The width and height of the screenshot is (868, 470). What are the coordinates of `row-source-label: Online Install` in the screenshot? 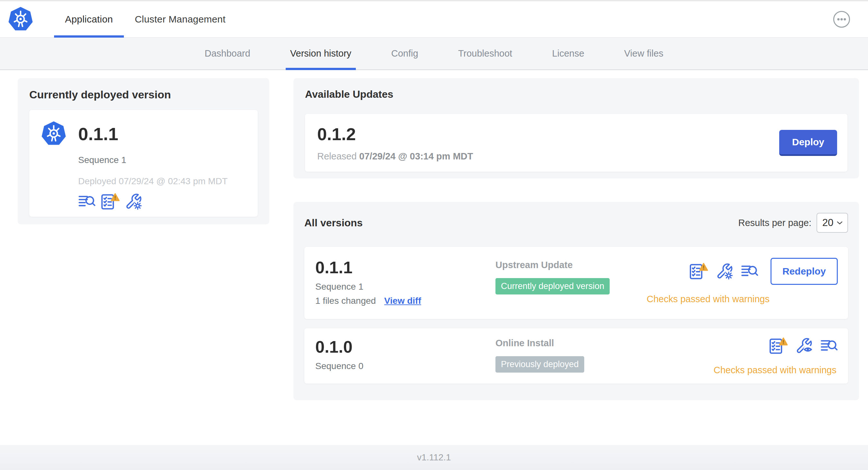 It's located at (604, 343).